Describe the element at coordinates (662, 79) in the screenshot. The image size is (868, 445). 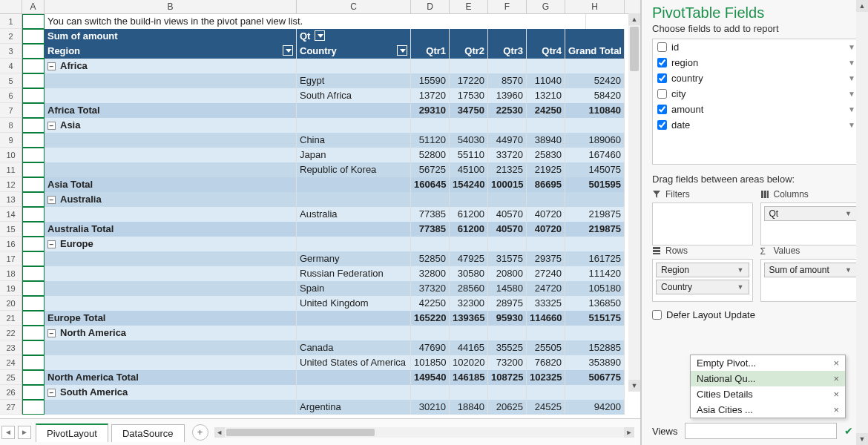
I see `field-checkbox-country` at that location.